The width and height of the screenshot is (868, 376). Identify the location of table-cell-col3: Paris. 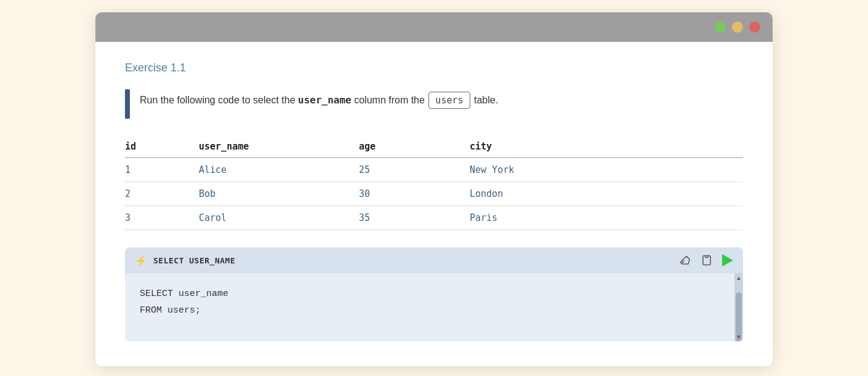
(606, 218).